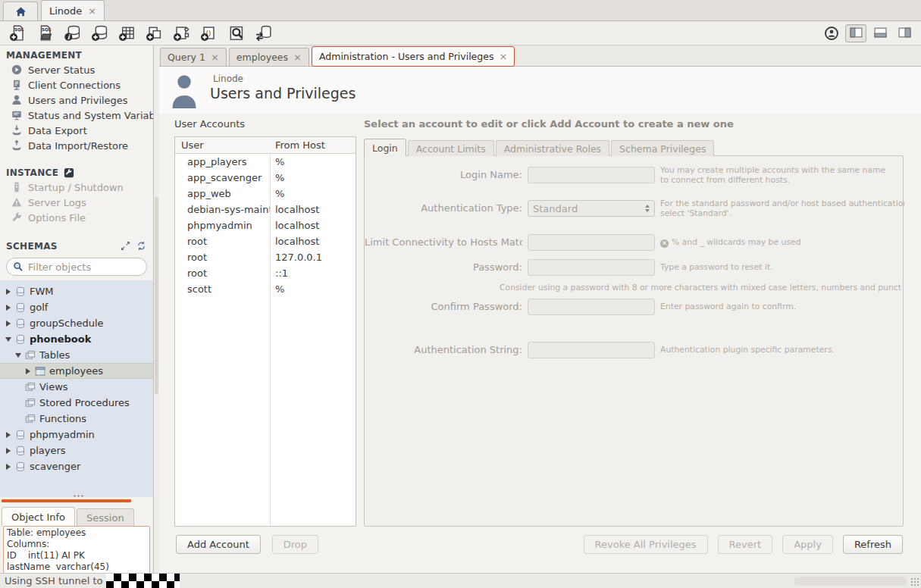 This screenshot has width=921, height=588. What do you see at coordinates (218, 544) in the screenshot?
I see `add-account-button: Add Account` at bounding box center [218, 544].